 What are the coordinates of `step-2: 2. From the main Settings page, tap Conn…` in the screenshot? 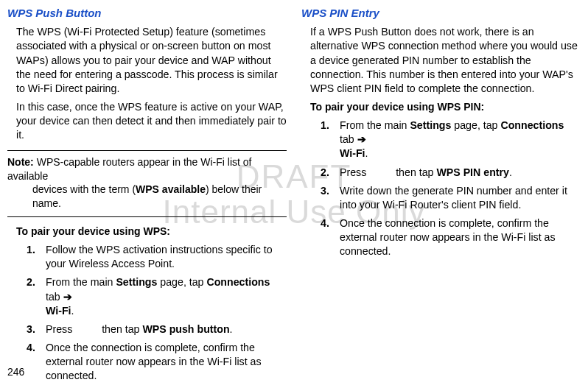 It's located at (156, 297).